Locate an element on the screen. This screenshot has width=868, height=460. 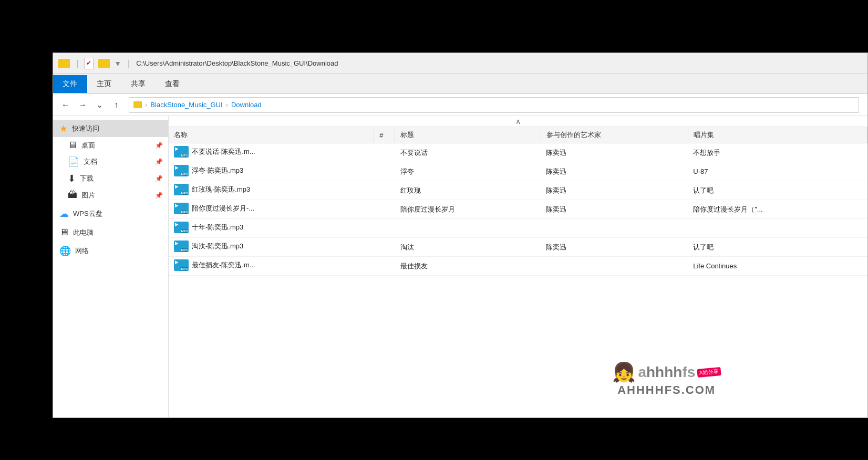
table-row: MP3 最佳损友-陈奕迅.m... 最佳损友Life Continues is located at coordinates (518, 266).